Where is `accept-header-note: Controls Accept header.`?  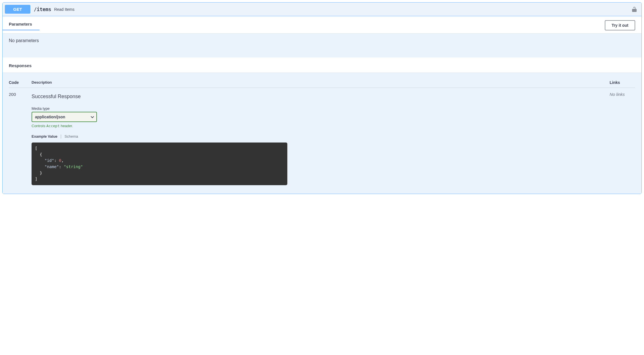 accept-header-note: Controls Accept header. is located at coordinates (321, 126).